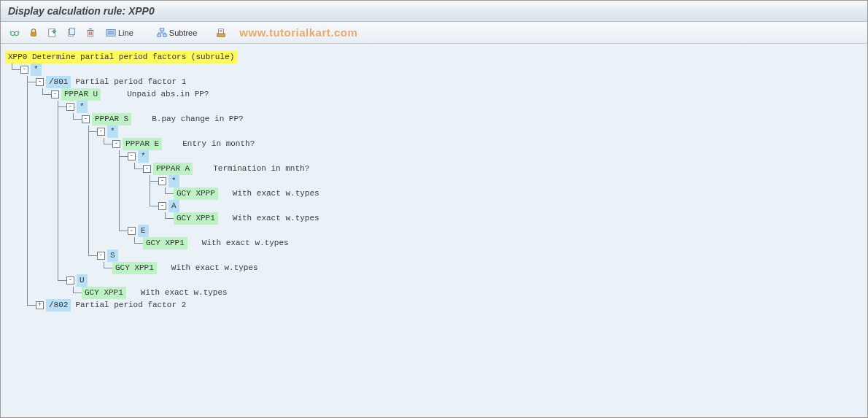 Image resolution: width=868 pixels, height=418 pixels. Describe the element at coordinates (434, 120) in the screenshot. I see `tree-node: - PPPAR S B.pay change in PP?` at that location.